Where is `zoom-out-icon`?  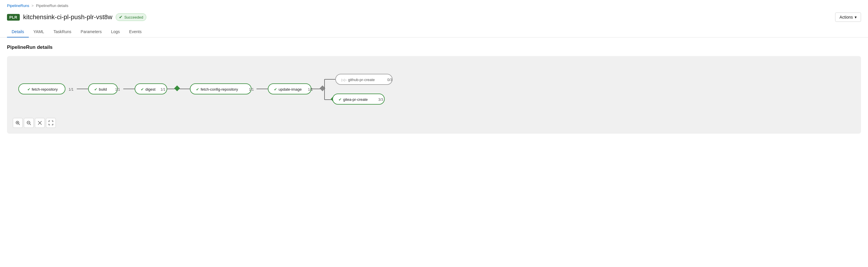
zoom-out-icon is located at coordinates (29, 123).